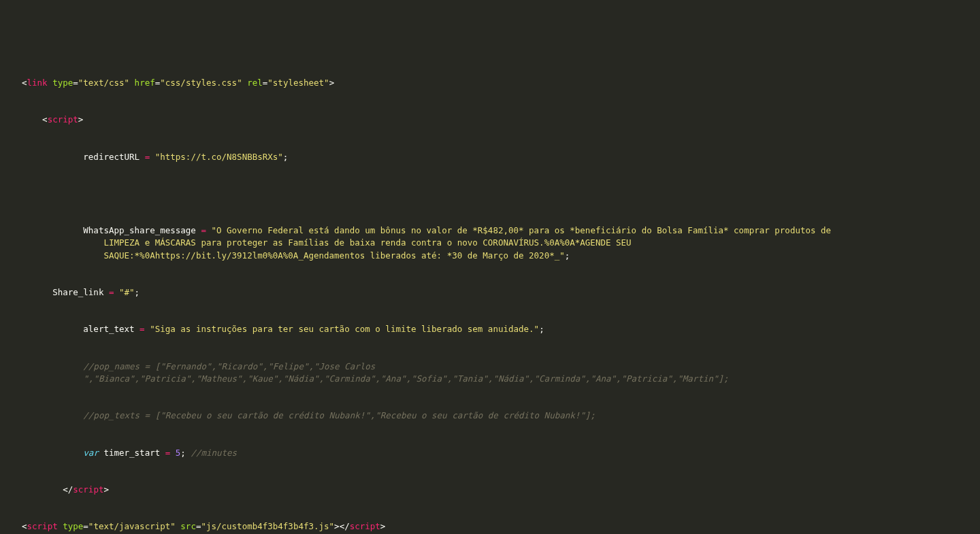  Describe the element at coordinates (501, 453) in the screenshot. I see `code-line: var timer_start = 5; //minutes` at that location.